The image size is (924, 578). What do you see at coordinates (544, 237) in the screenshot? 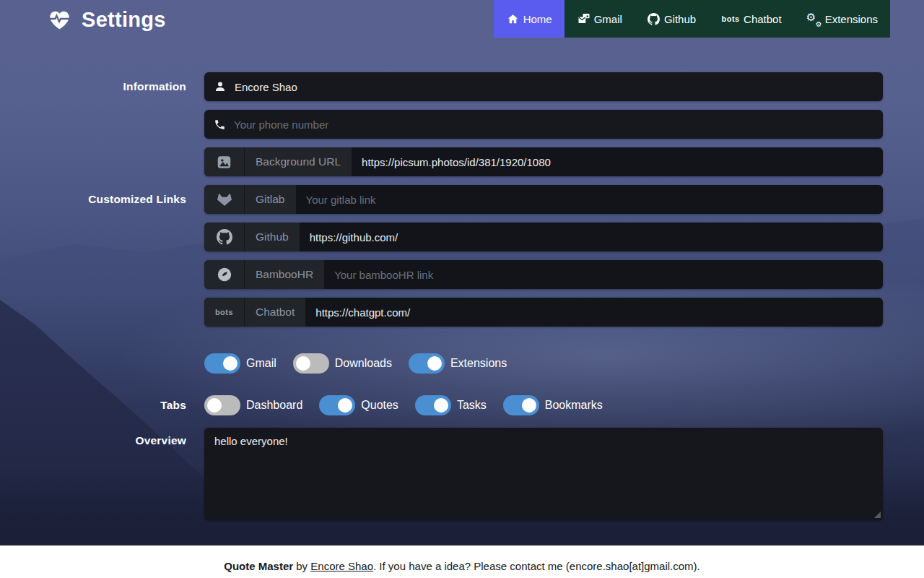
I see `github-field-wrap: Github` at bounding box center [544, 237].